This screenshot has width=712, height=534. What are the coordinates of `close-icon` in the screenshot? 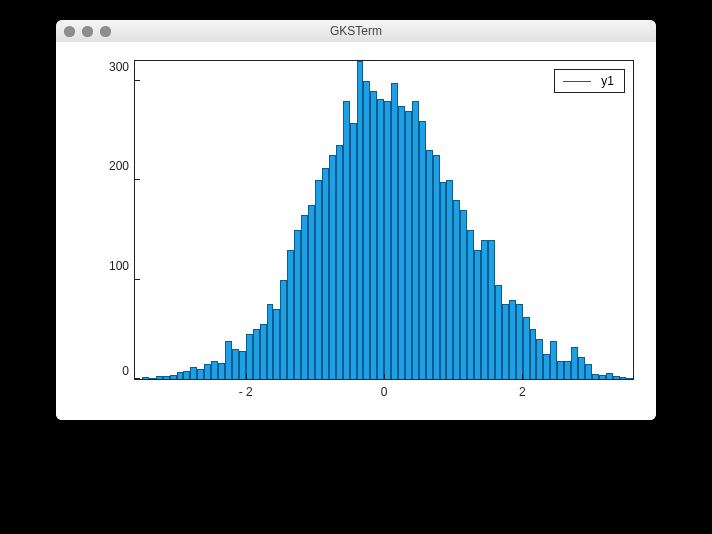 It's located at (70, 32).